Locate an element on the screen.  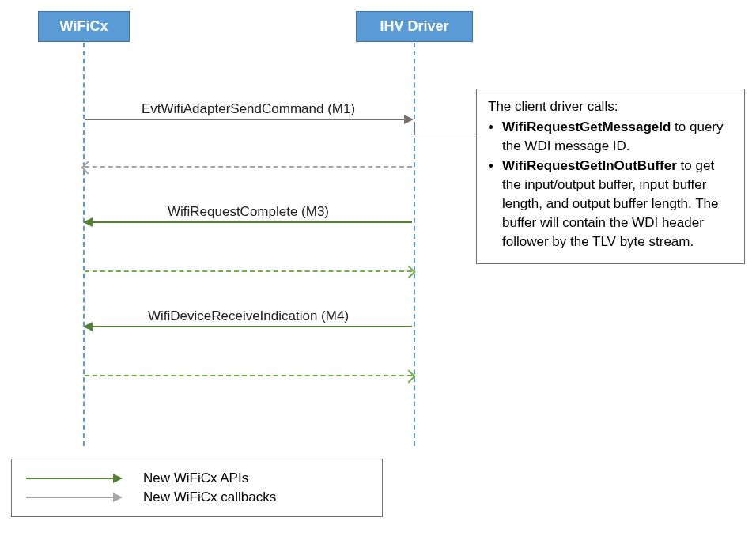
message-m1: EvtWifiAdapterSendCommand (M1) is located at coordinates (248, 111).